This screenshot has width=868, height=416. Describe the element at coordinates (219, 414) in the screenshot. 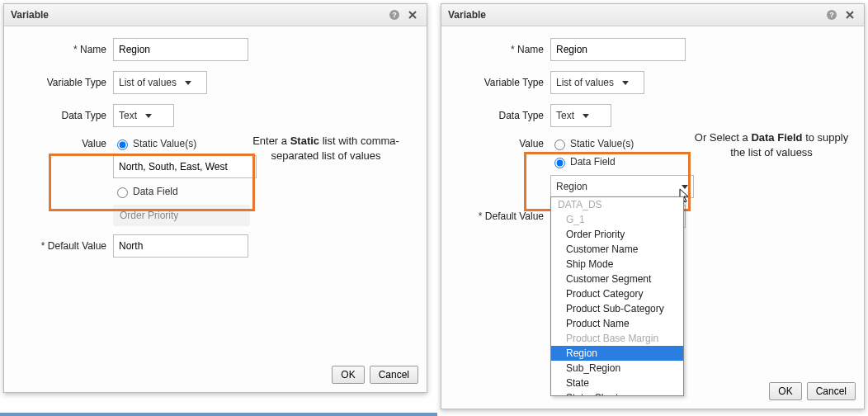

I see `bottom-divider` at that location.